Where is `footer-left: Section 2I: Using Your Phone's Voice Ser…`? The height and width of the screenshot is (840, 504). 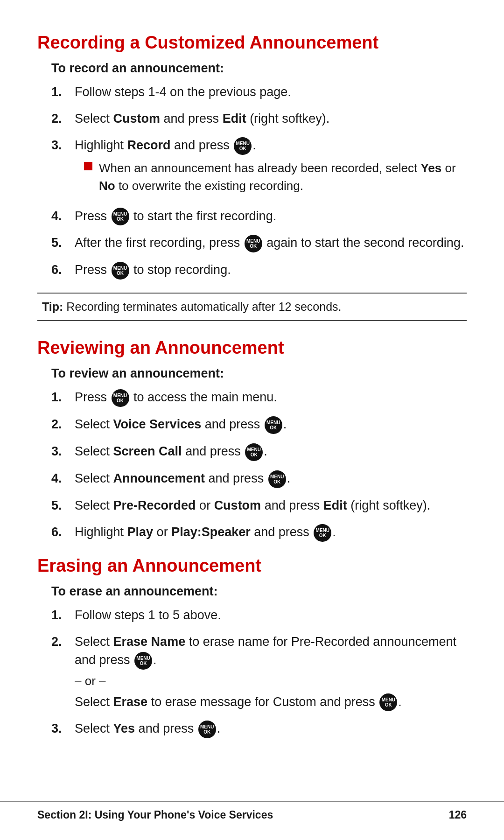 footer-left: Section 2I: Using Your Phone's Voice Ser… is located at coordinates (155, 815).